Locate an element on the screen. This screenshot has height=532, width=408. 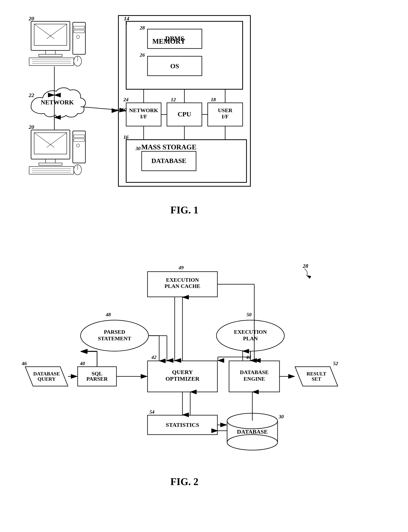
svg-text: 54 is located at coordinates (152, 412).